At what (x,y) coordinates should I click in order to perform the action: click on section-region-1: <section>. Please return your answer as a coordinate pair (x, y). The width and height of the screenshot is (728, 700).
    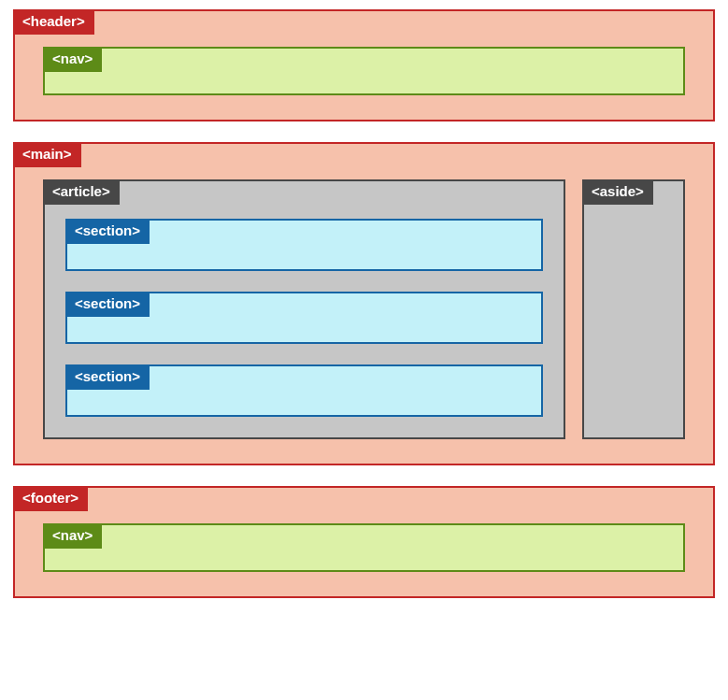
    Looking at the image, I should click on (305, 245).